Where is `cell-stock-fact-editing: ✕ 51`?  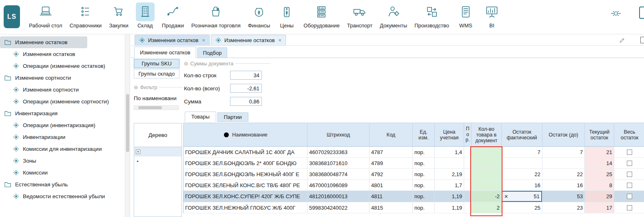
cell-stock-fact-editing: ✕ 51 is located at coordinates (522, 197).